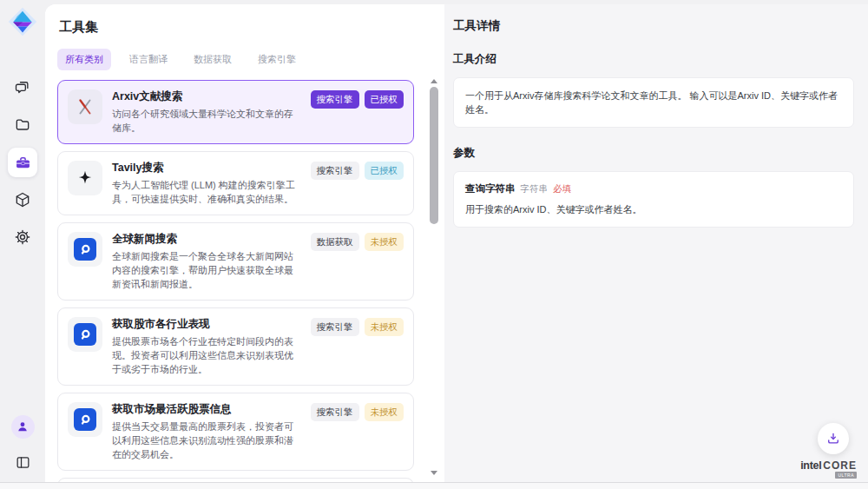  I want to click on category-tabs: 所有类别语言翻译数据获取搜索引擎, so click(251, 59).